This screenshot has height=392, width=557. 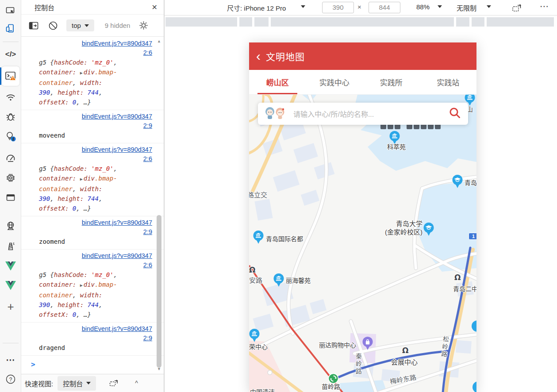 I want to click on clear-console-icon, so click(x=53, y=26).